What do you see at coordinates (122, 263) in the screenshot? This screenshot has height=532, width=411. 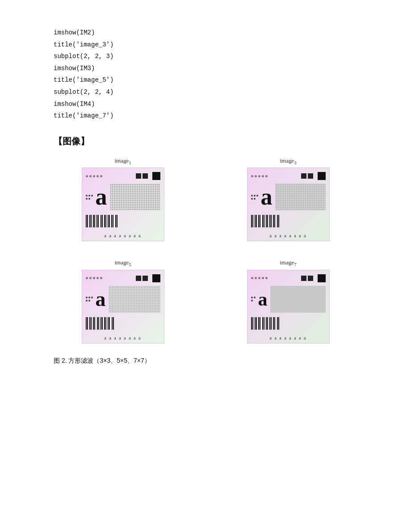 I see `image-caption-3: image5` at bounding box center [122, 263].